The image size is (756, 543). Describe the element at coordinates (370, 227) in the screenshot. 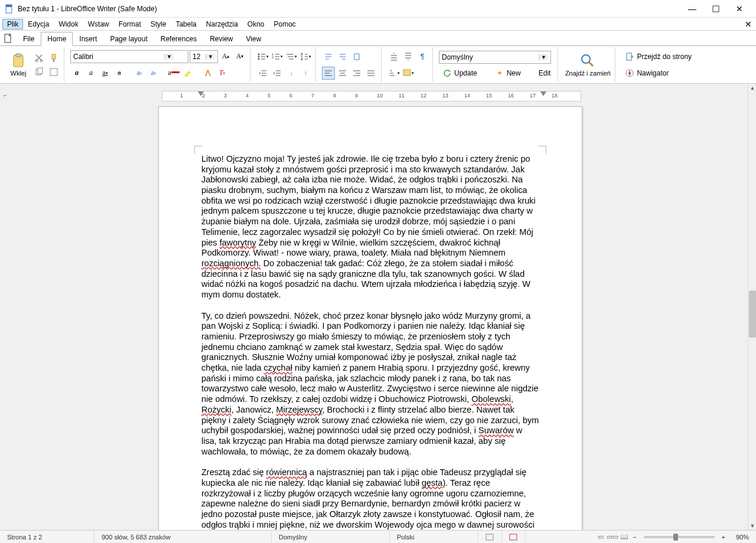

I see `paragraph: Litwo! Ojczyzno moja! Ty jesteś jak zdro…` at that location.